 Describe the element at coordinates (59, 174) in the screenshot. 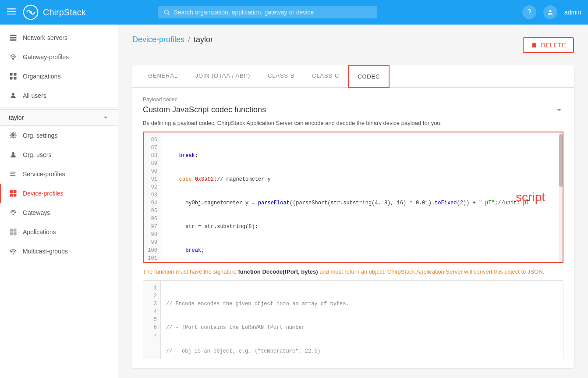

I see `sidebar-item-service-profiles: Service-profiles` at that location.